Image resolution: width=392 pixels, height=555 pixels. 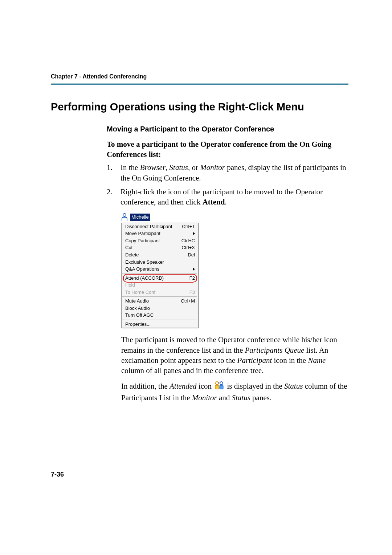 I want to click on step-list: 1. In the Browser, Status, or Monitor pa…, so click(x=228, y=185).